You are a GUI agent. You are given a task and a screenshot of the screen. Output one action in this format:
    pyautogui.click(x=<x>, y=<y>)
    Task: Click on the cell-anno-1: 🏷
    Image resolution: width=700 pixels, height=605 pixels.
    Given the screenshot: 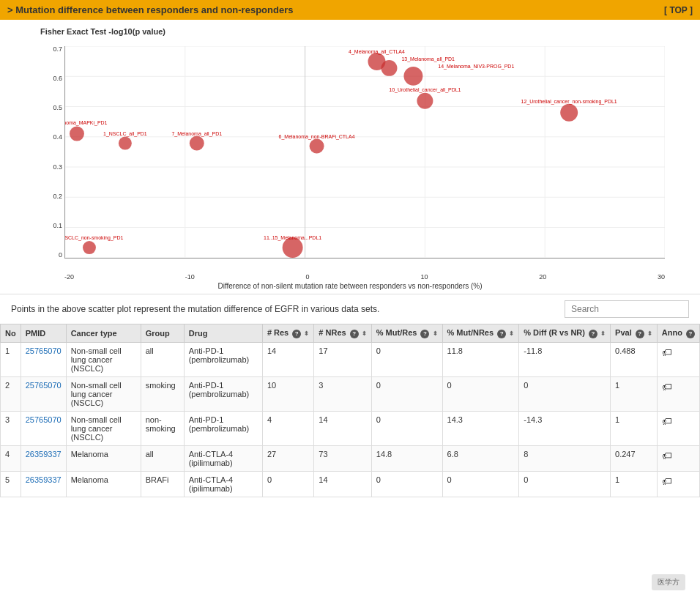 What is the action you would take?
    pyautogui.click(x=678, y=360)
    